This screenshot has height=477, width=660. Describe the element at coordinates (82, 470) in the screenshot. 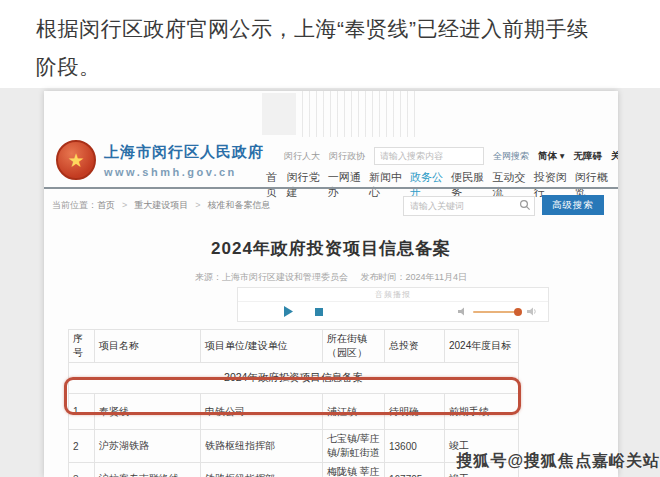

I see `table-cell: 3` at that location.